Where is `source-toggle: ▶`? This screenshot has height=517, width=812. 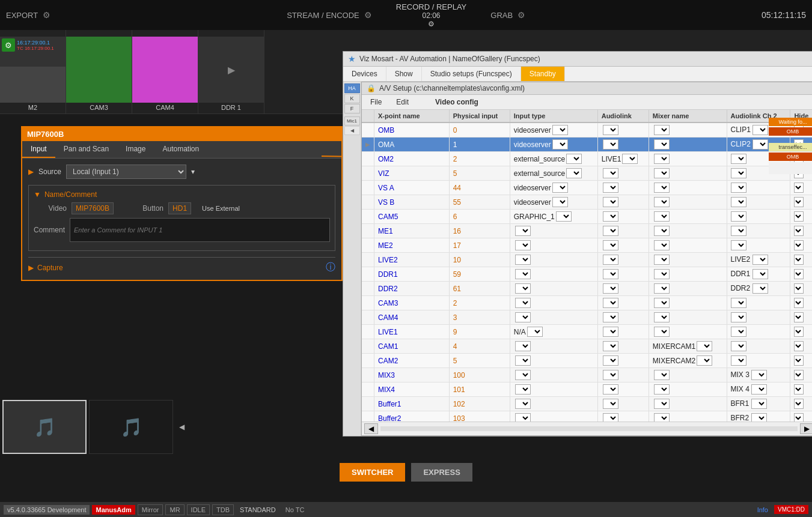
source-toggle: ▶ is located at coordinates (31, 172).